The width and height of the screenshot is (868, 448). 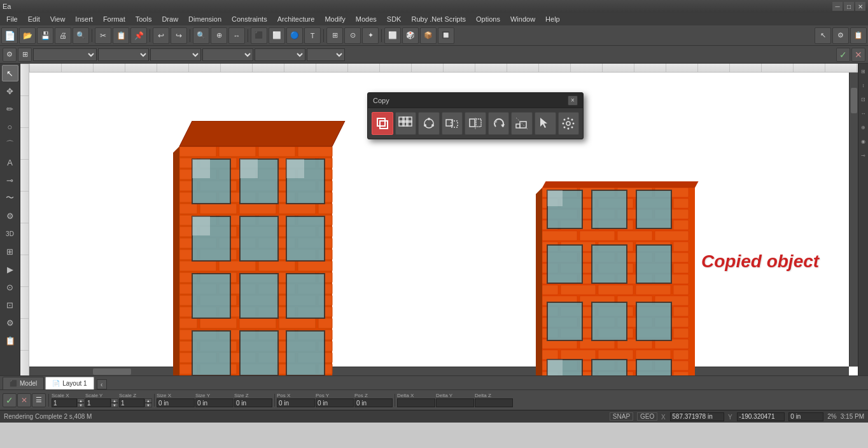 I want to click on open-button: 📂, so click(x=27, y=36).